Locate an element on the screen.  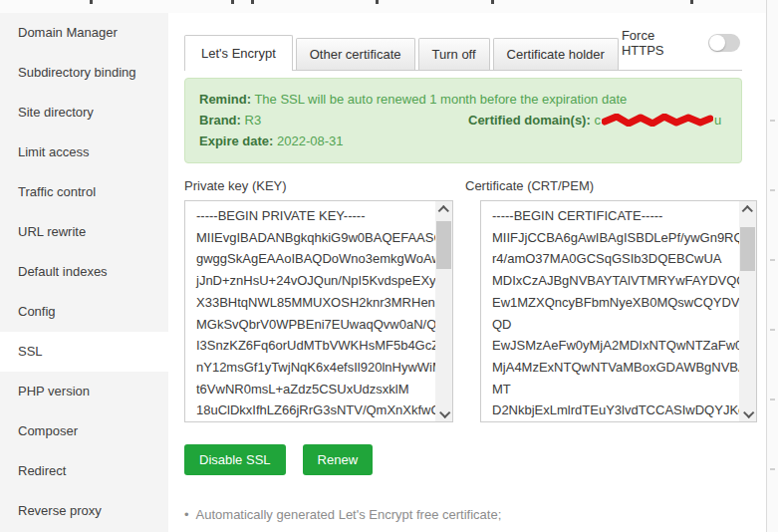
ssl-info-alert: Remind: The SSL will be auto renewed 1 m… is located at coordinates (463, 121).